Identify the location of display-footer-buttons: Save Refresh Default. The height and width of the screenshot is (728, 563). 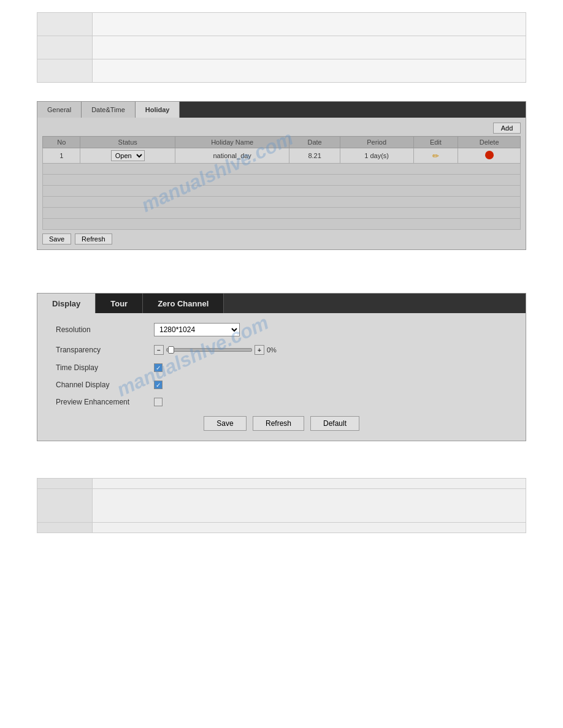
(282, 423).